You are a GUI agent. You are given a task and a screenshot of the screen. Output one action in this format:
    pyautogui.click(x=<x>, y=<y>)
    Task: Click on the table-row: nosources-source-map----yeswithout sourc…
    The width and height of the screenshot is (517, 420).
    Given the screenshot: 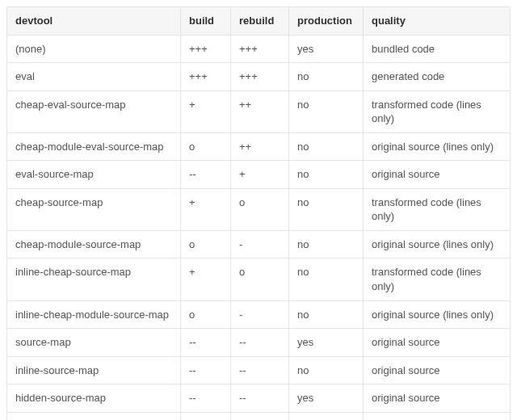 What is the action you would take?
    pyautogui.click(x=258, y=416)
    